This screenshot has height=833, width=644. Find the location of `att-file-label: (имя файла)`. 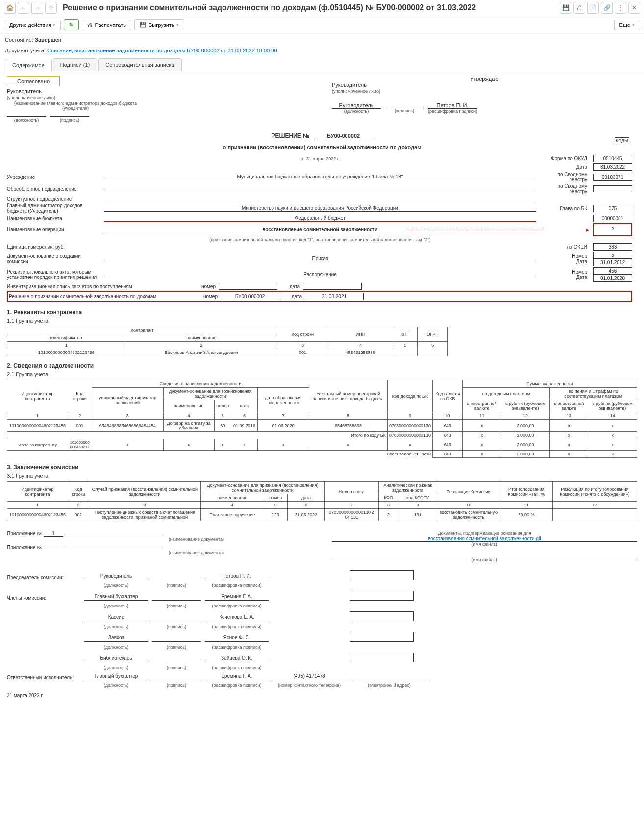

att-file-label: (имя файла) is located at coordinates (484, 544).